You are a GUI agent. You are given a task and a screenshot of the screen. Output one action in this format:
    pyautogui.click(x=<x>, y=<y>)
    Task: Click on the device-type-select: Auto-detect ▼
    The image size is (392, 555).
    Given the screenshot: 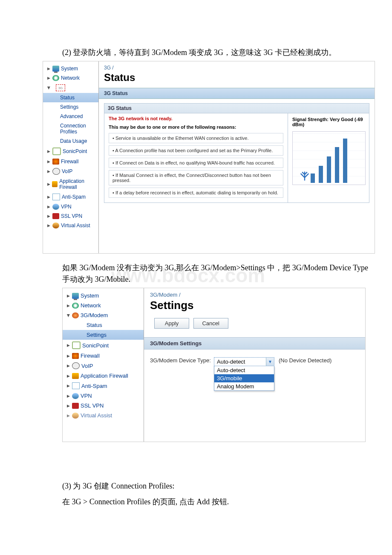 What is the action you would take?
    pyautogui.click(x=244, y=361)
    